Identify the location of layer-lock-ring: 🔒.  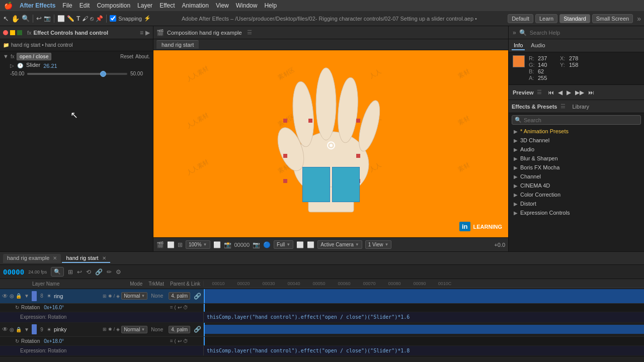
(19, 296).